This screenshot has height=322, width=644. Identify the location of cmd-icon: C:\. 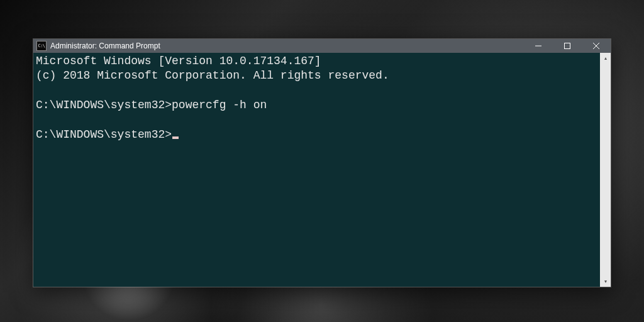
(42, 46).